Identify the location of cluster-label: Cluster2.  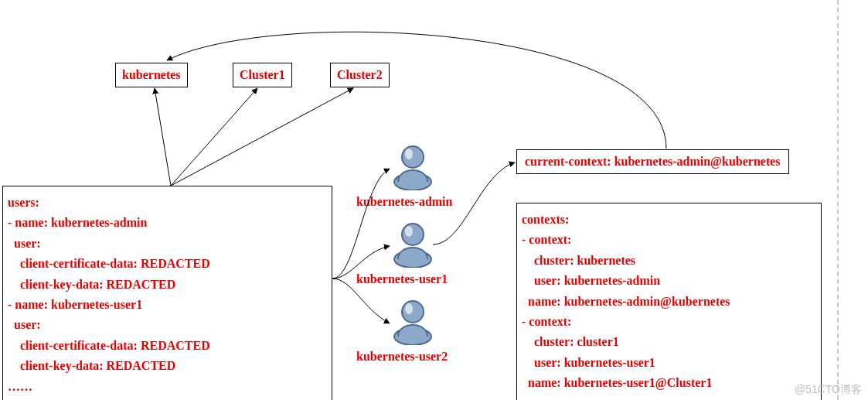
(360, 74).